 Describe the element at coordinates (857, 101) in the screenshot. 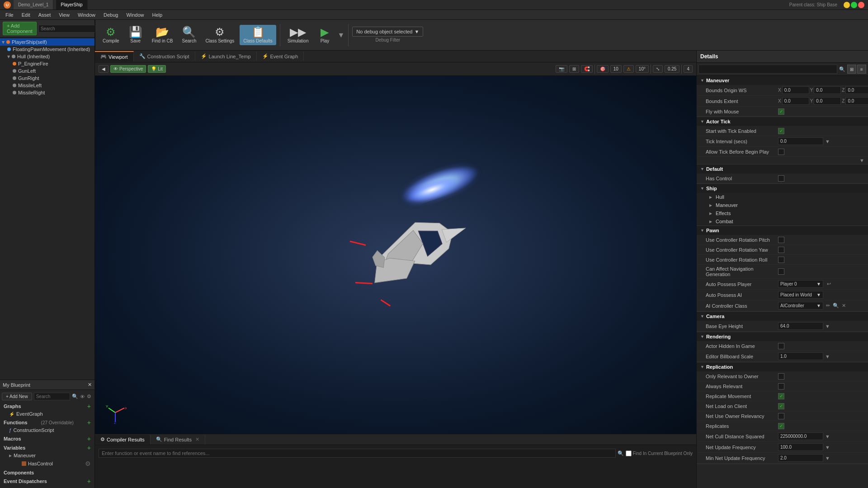

I see `bounds-extent-z` at that location.